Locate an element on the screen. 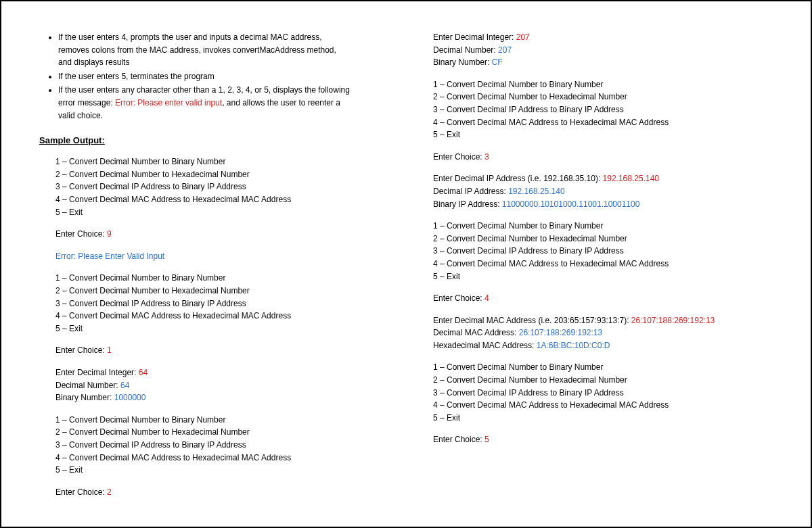 This screenshot has width=812, height=528. choice-block: Enter Choice: 2 is located at coordinates (209, 492).